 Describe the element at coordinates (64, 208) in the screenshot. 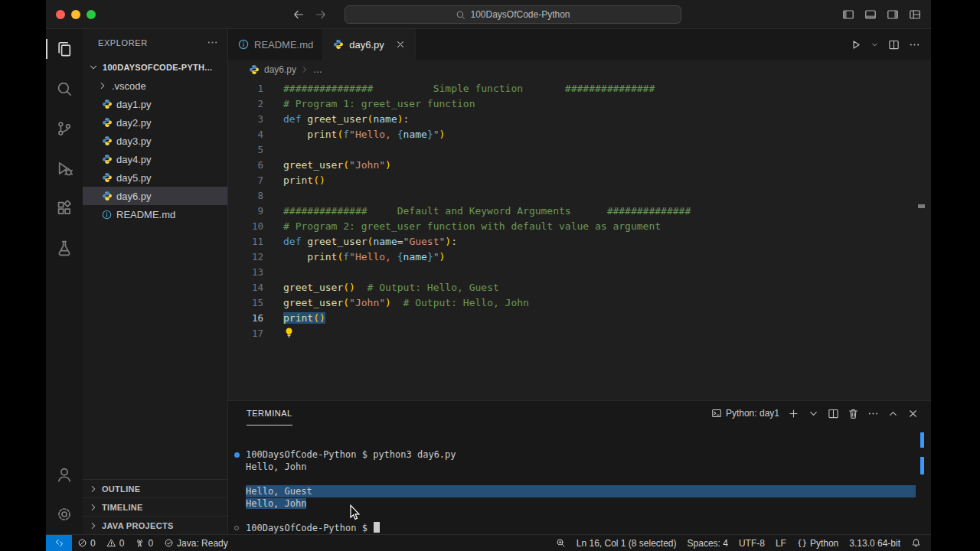

I see `activity-extensions` at that location.